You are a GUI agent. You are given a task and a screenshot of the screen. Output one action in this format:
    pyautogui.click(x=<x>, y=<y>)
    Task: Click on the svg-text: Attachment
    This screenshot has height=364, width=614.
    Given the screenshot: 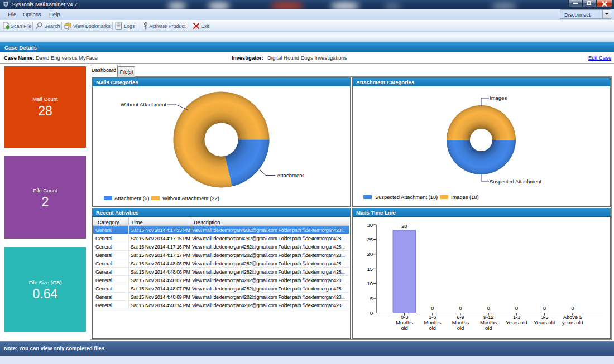 What is the action you would take?
    pyautogui.click(x=290, y=175)
    